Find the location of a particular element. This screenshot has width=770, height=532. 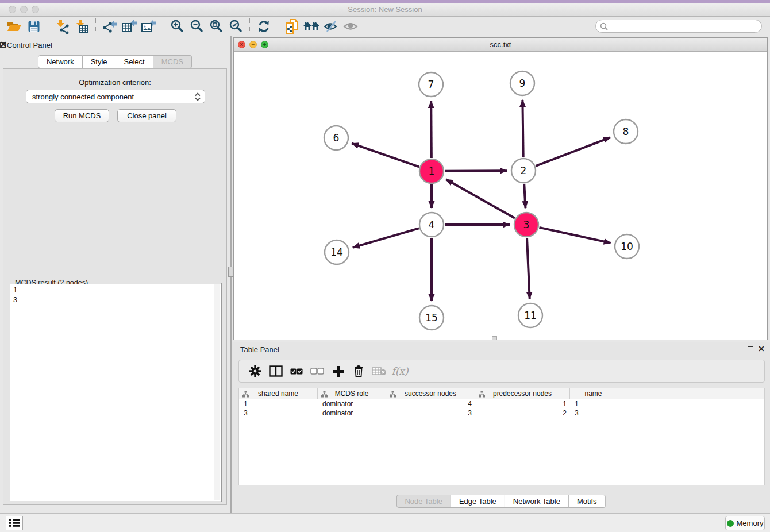

toolbar-separator is located at coordinates (48, 26).